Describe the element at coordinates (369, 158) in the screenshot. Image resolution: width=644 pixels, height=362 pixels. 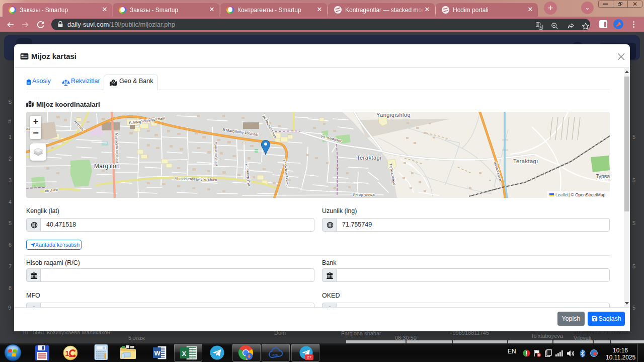
I see `svg-text: Teraktagi` at that location.